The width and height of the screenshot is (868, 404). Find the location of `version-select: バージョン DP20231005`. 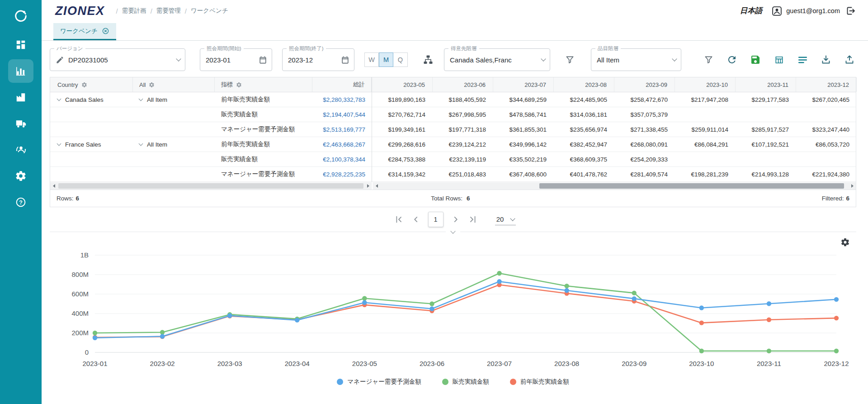

version-select: バージョン DP20231005 is located at coordinates (118, 60).